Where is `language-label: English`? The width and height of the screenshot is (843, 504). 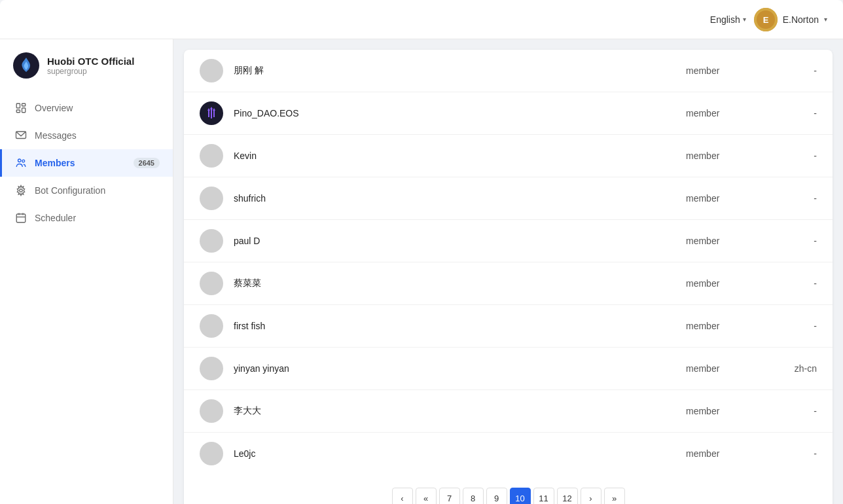
language-label: English is located at coordinates (725, 20).